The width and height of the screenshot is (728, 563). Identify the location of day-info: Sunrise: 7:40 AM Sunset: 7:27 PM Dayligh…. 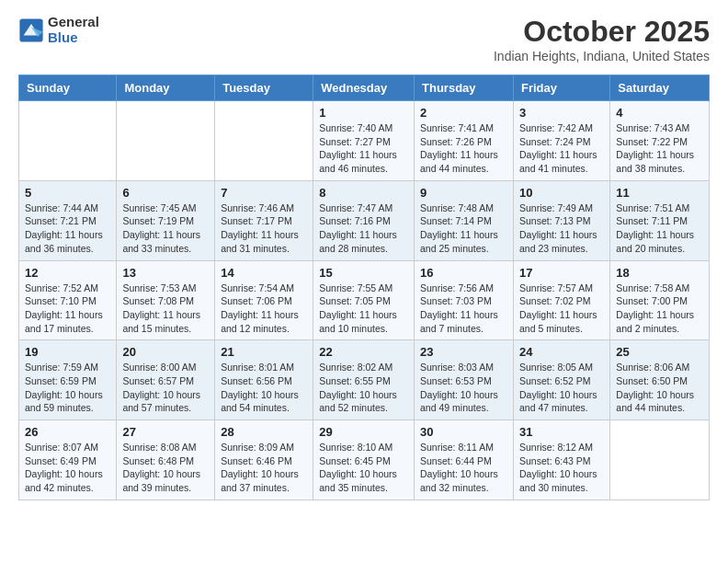
(364, 149).